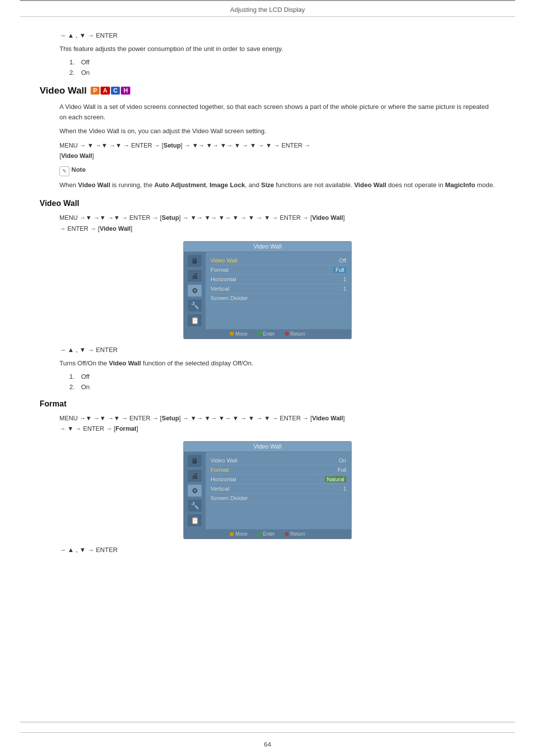 This screenshot has height=756, width=535. What do you see at coordinates (195, 491) in the screenshot?
I see `screen-sidebar-2: 🖥 🖨 ⚙ 🔧 📋` at bounding box center [195, 491].